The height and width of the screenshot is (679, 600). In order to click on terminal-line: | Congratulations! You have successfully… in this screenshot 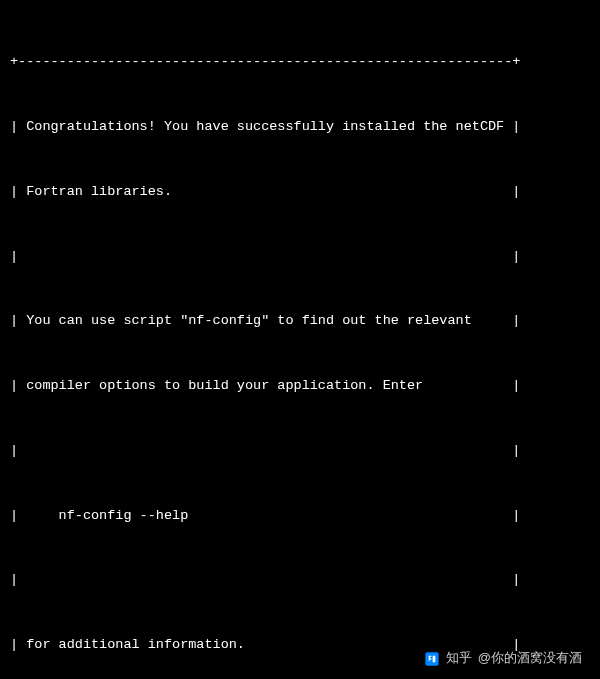, I will do `click(300, 127)`.